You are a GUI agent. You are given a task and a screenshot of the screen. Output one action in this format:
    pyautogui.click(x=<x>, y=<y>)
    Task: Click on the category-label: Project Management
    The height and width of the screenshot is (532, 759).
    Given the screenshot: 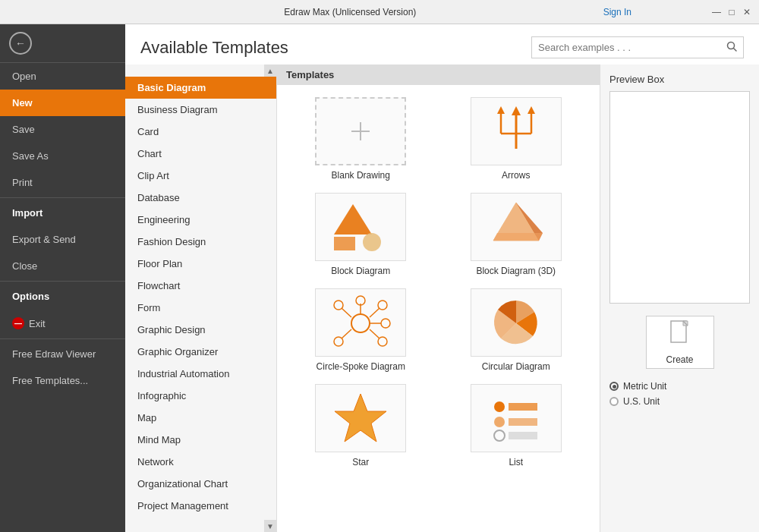 What is the action you would take?
    pyautogui.click(x=183, y=505)
    